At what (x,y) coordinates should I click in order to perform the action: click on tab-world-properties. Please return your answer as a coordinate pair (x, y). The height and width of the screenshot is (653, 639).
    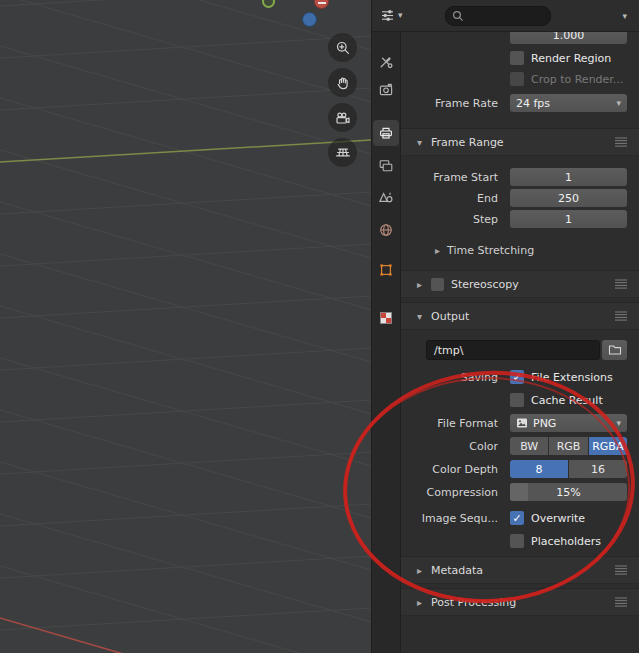
    Looking at the image, I should click on (386, 230).